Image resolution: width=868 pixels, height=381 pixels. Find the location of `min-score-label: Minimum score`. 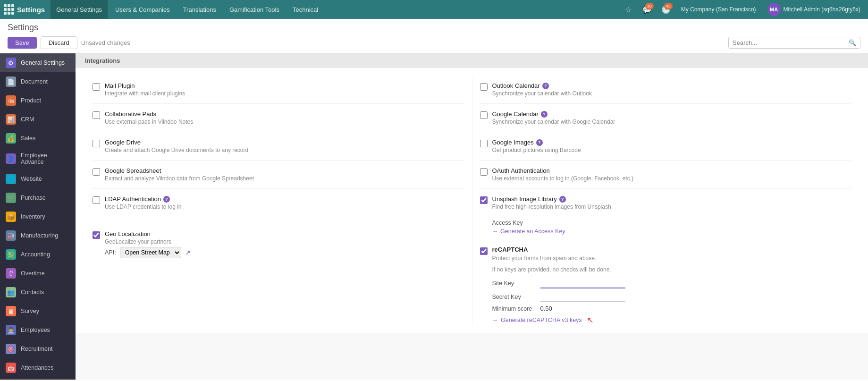

min-score-label: Minimum score is located at coordinates (514, 309).